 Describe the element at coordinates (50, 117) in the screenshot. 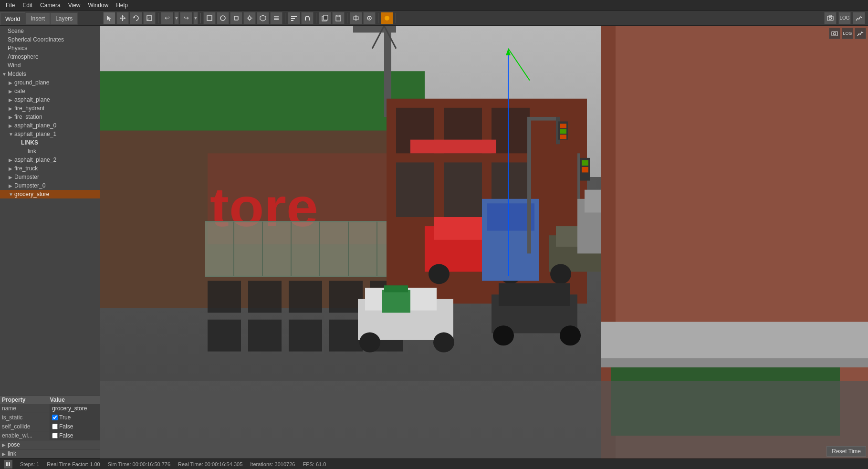

I see `tree-item-fire-station: ▶ fire_station` at that location.